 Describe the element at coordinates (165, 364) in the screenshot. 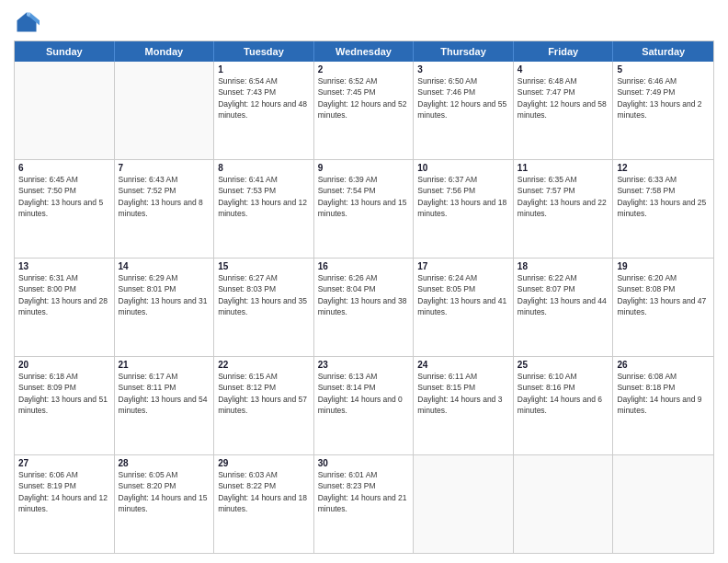

I see `cell-day-number: 21` at that location.